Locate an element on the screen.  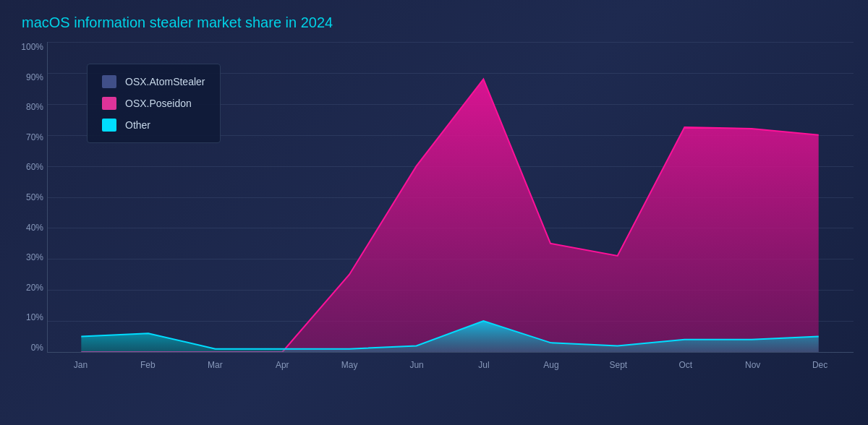
legend-color-other is located at coordinates (109, 125).